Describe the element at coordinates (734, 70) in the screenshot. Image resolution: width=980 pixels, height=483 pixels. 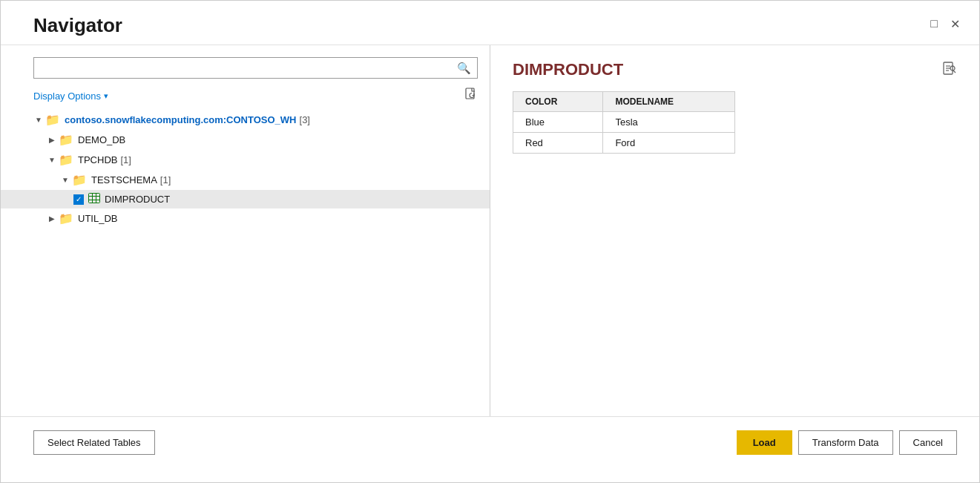
I see `preview-title-row: DIMPRODUCT` at that location.